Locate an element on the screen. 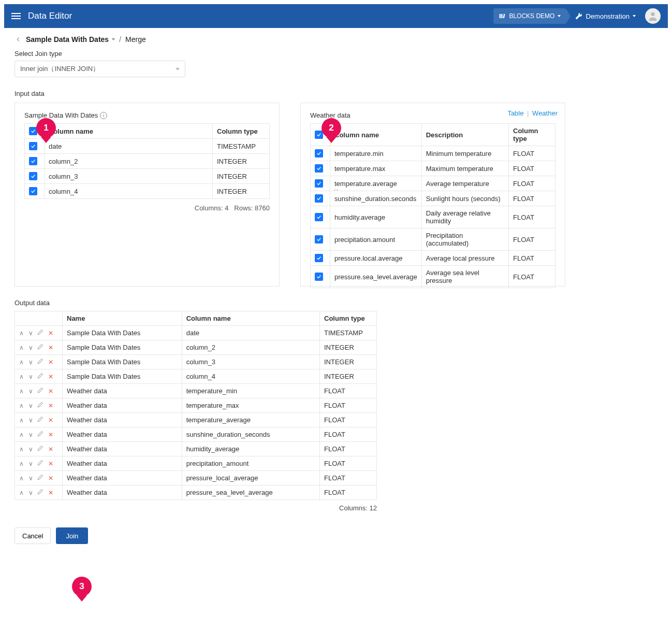 The image size is (672, 629). caret-down-icon is located at coordinates (559, 16).